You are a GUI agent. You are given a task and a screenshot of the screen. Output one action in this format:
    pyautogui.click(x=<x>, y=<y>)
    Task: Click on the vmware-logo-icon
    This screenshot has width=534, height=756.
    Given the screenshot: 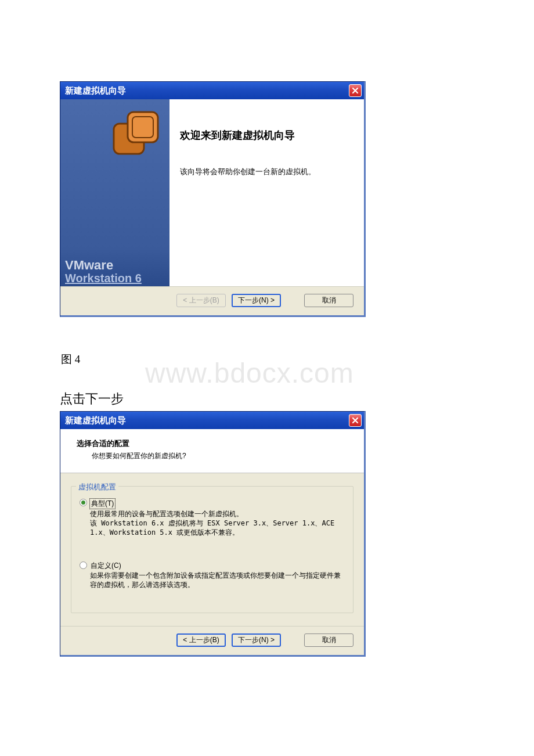 What is the action you would take?
    pyautogui.click(x=136, y=134)
    